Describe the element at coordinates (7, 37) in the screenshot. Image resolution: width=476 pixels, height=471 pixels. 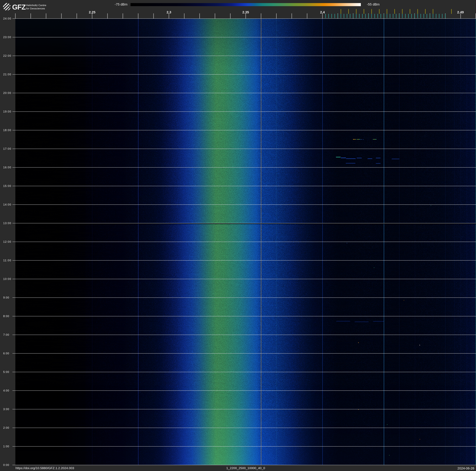
I see `svg-text: 23:00` at that location.